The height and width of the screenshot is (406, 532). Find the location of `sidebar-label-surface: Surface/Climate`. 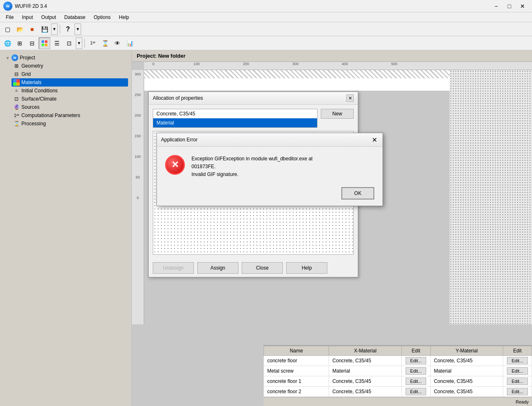

sidebar-label-surface: Surface/Climate is located at coordinates (39, 99).